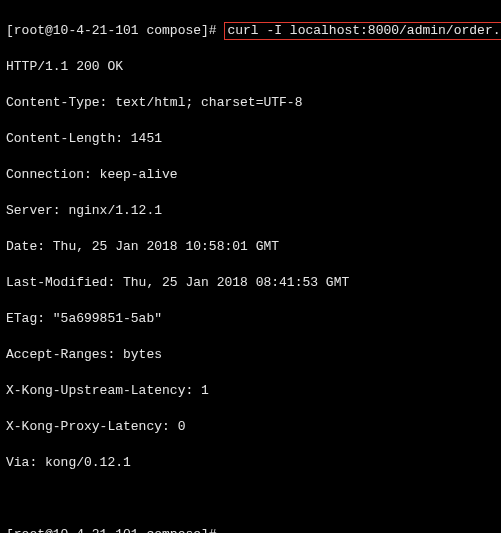  What do you see at coordinates (250, 283) in the screenshot?
I see `resp-line: Last-Modified: Thu, 25 Jan 2018 08:41:53…` at bounding box center [250, 283].